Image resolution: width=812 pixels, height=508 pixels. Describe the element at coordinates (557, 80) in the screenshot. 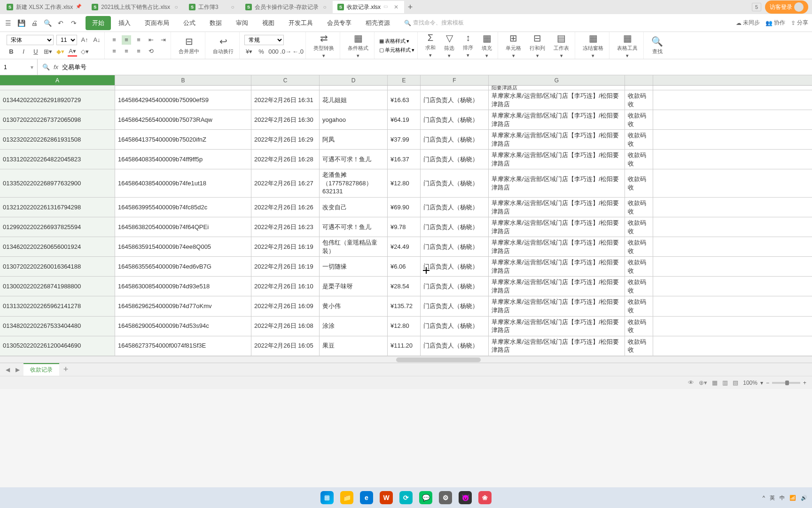

I see `col-header-g: G` at that location.